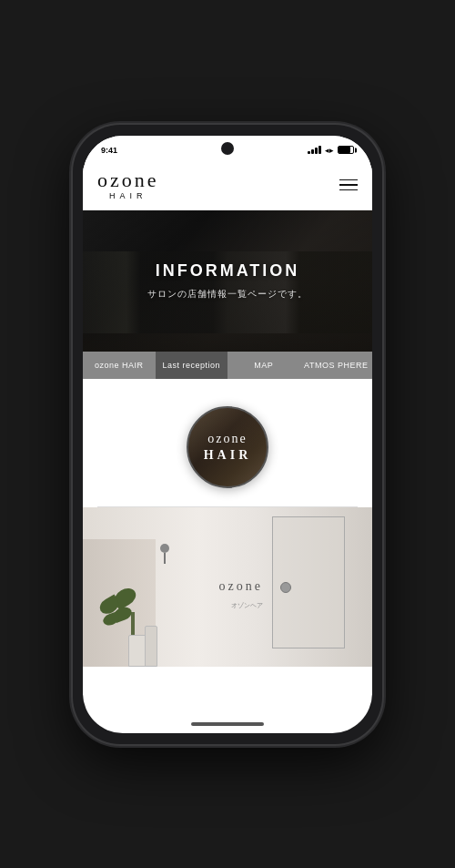  I want to click on main-content: ozone HAIR, so click(228, 443).